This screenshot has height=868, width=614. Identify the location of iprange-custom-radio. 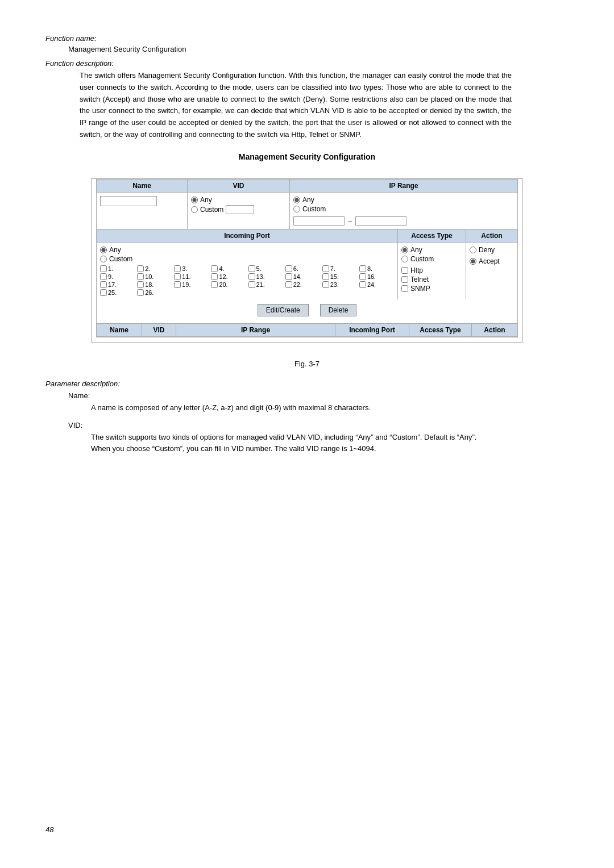
(297, 209).